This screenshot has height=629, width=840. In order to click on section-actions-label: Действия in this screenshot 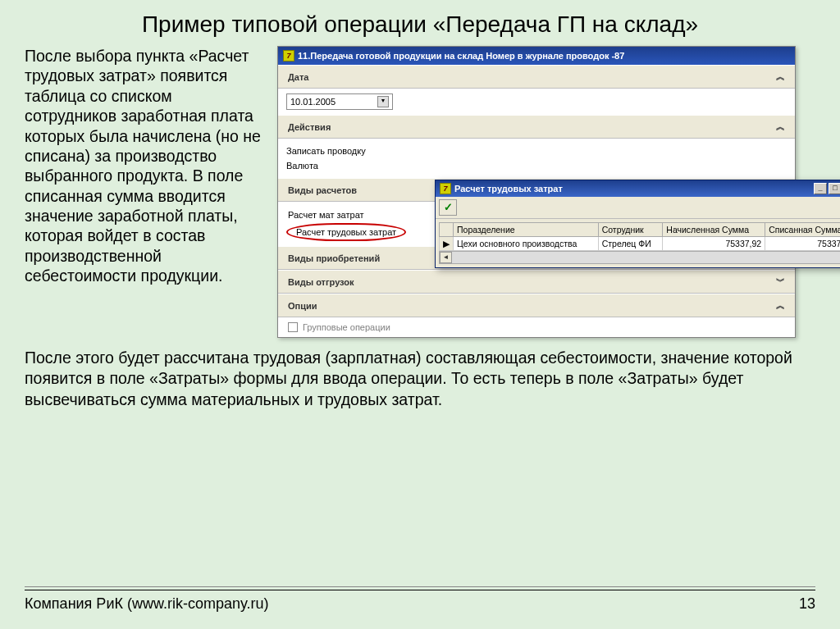, I will do `click(309, 127)`.